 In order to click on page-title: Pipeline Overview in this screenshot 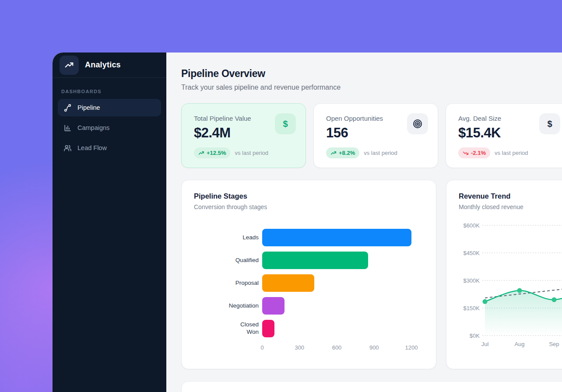, I will do `click(372, 74)`.